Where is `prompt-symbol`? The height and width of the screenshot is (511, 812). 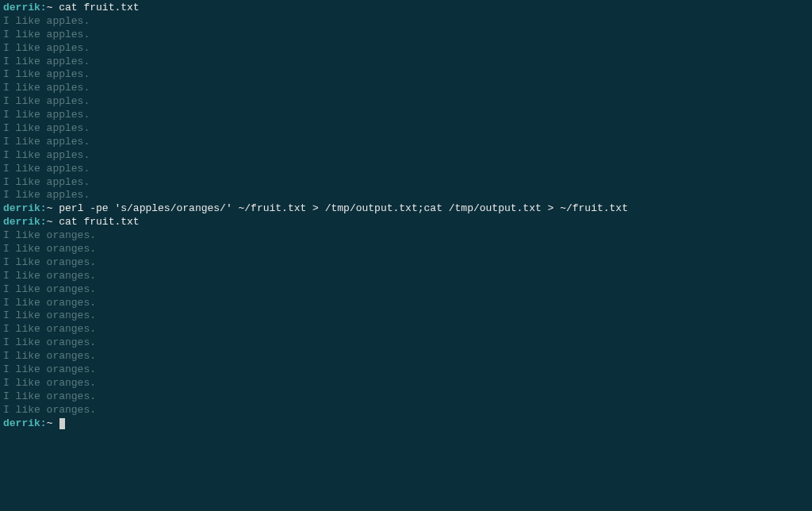
prompt-symbol is located at coordinates (56, 424).